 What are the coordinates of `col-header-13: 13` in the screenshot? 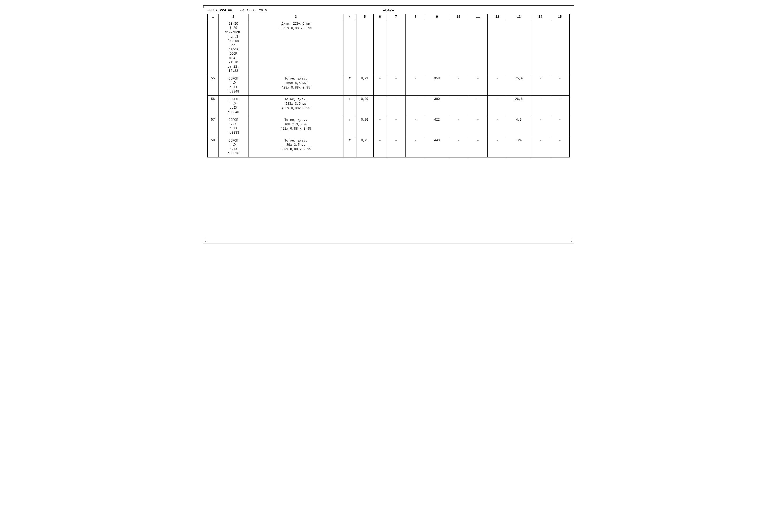 It's located at (519, 17).